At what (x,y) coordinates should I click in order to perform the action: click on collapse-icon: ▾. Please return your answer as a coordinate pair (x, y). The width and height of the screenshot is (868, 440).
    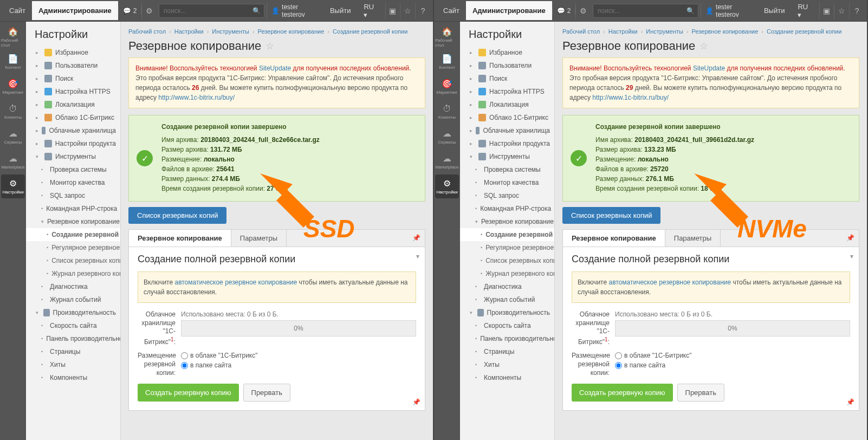
    Looking at the image, I should click on (418, 256).